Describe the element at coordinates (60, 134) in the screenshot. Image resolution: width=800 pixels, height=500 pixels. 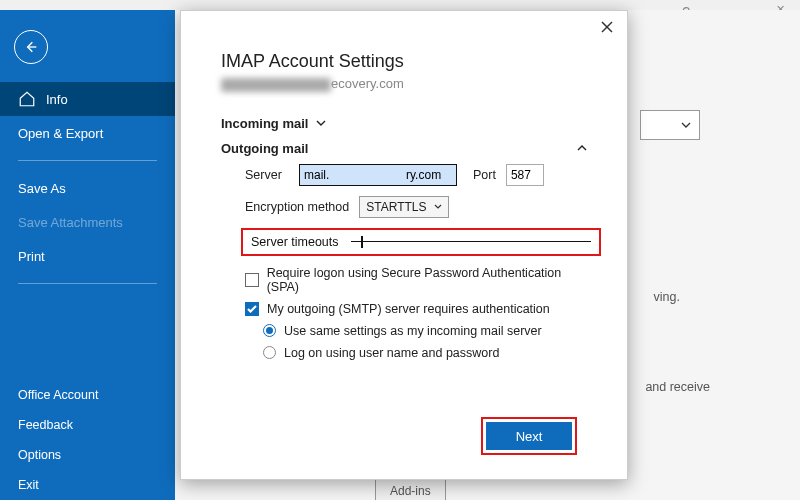
I see `sidebar-item-label: Open & Export` at that location.